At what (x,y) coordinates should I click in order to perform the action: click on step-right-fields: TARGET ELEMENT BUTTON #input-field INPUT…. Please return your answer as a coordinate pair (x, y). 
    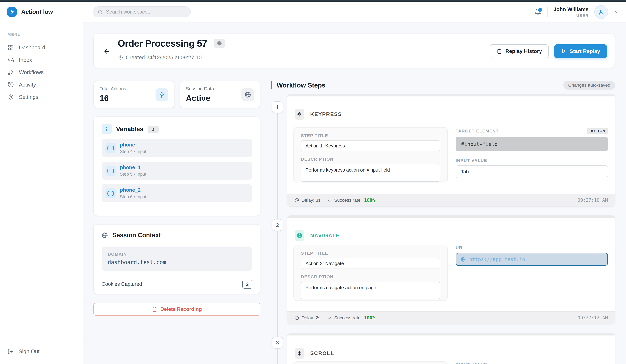
    Looking at the image, I should click on (532, 153).